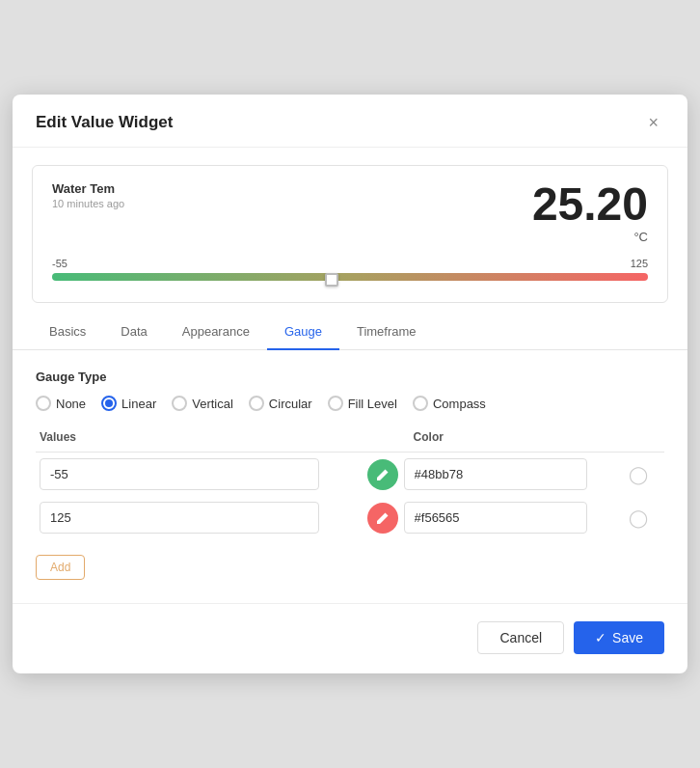 The width and height of the screenshot is (700, 768). I want to click on values-table: Values Color, so click(350, 484).